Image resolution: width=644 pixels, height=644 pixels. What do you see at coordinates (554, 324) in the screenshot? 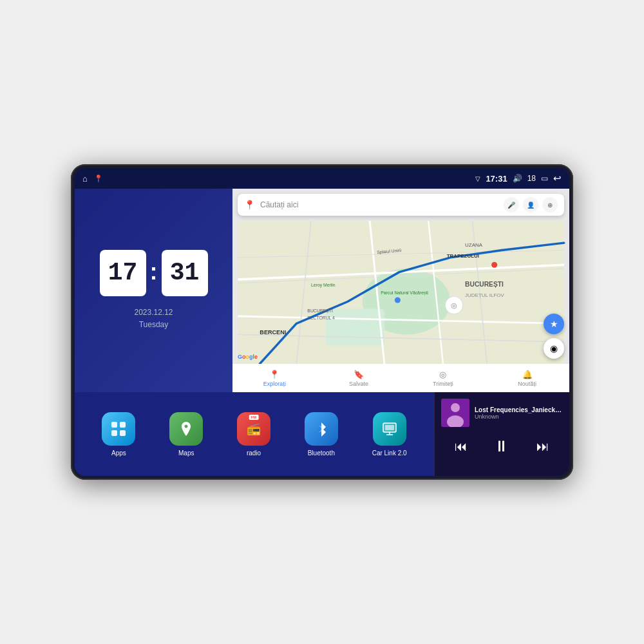
I see `compass-btn: ★` at bounding box center [554, 324].